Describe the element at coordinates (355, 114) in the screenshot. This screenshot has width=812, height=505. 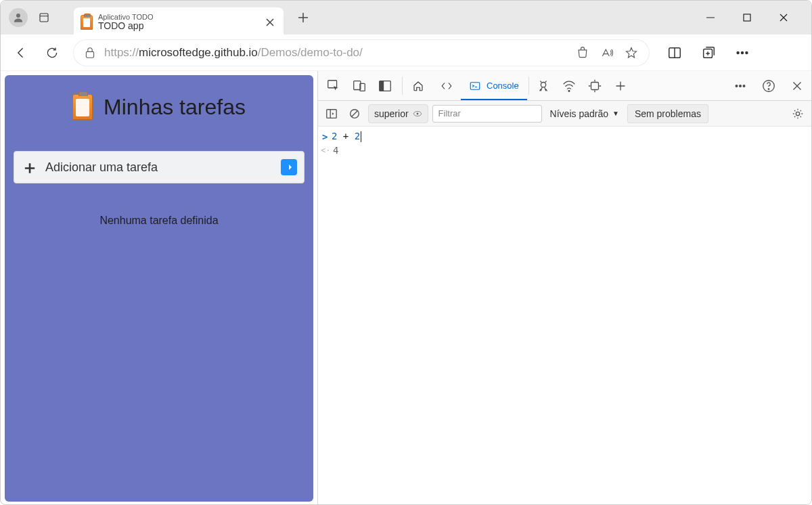
I see `clear-console-button` at that location.